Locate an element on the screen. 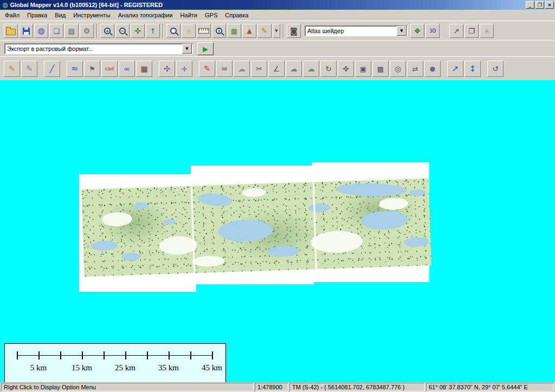 This screenshot has height=392, width=555. menu-file: Файл is located at coordinates (12, 15).